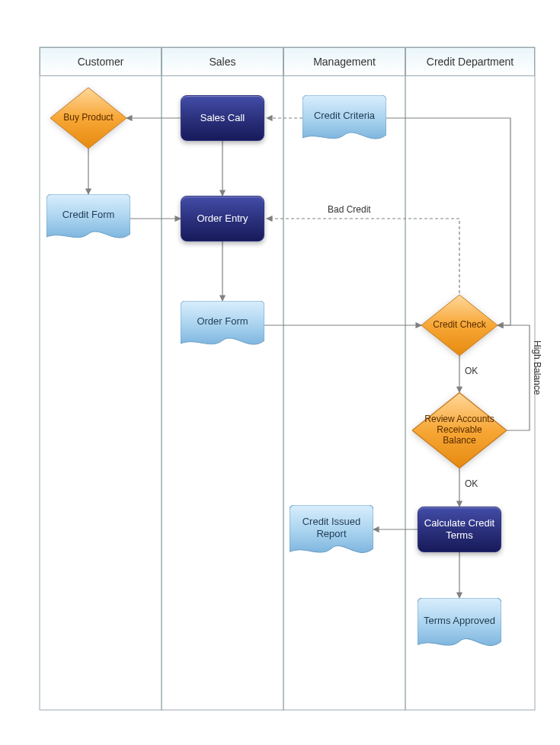  Describe the element at coordinates (349, 209) in the screenshot. I see `edge-label-bad-credit: Bad Credit` at that location.